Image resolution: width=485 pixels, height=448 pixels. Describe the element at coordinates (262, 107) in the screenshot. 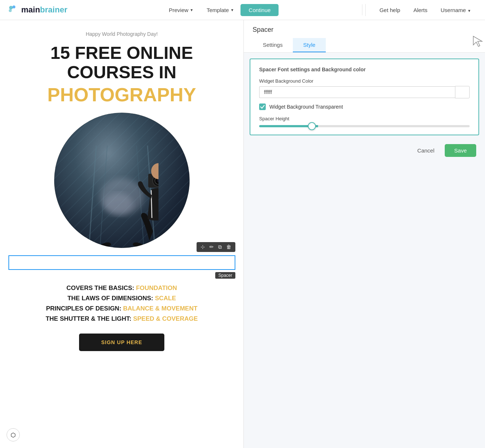

I see `checkmark-icon` at that location.